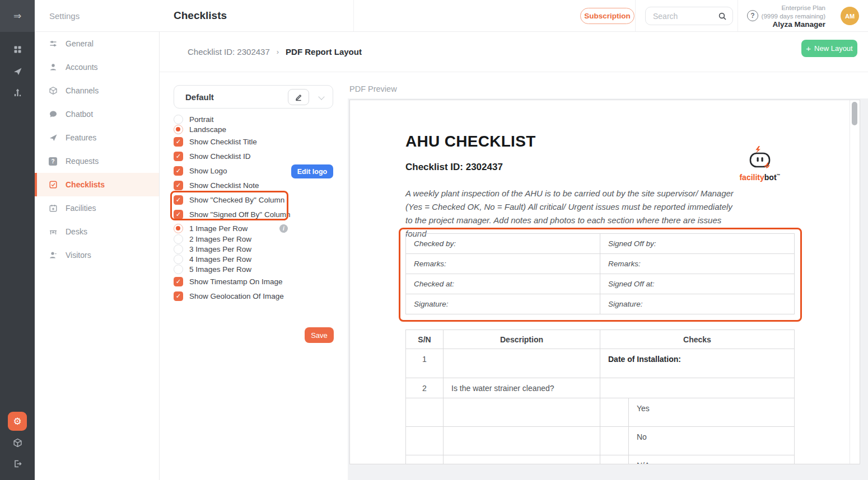  What do you see at coordinates (607, 16) in the screenshot?
I see `subscription-button: Subscription` at bounding box center [607, 16].